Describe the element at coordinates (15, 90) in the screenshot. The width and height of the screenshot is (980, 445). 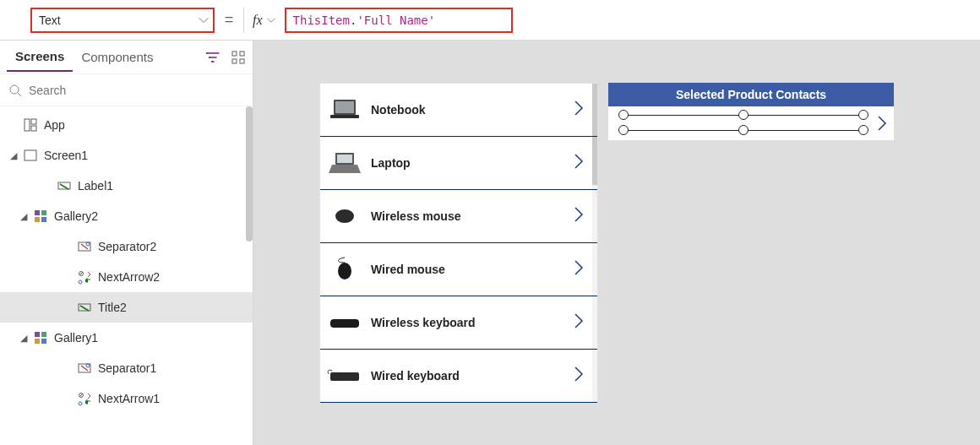
I see `search-icon` at that location.